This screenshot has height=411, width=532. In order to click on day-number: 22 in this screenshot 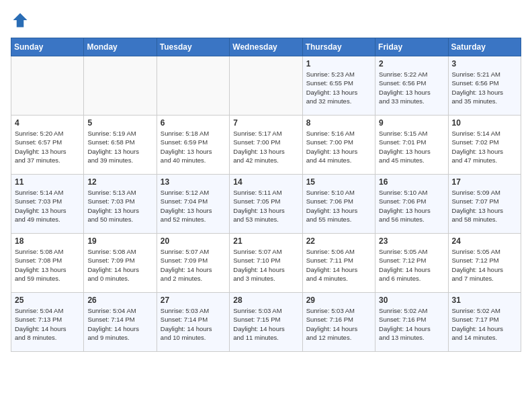, I will do `click(339, 241)`.